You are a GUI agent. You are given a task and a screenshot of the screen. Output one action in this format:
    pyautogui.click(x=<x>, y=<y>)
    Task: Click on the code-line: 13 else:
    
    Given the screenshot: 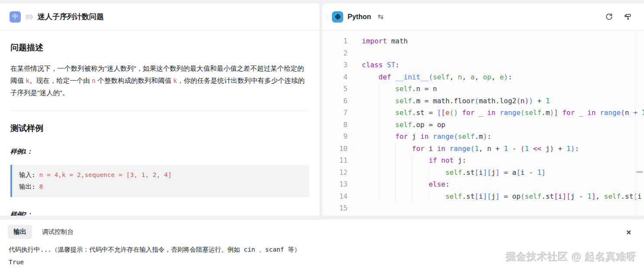 What is the action you would take?
    pyautogui.click(x=483, y=184)
    